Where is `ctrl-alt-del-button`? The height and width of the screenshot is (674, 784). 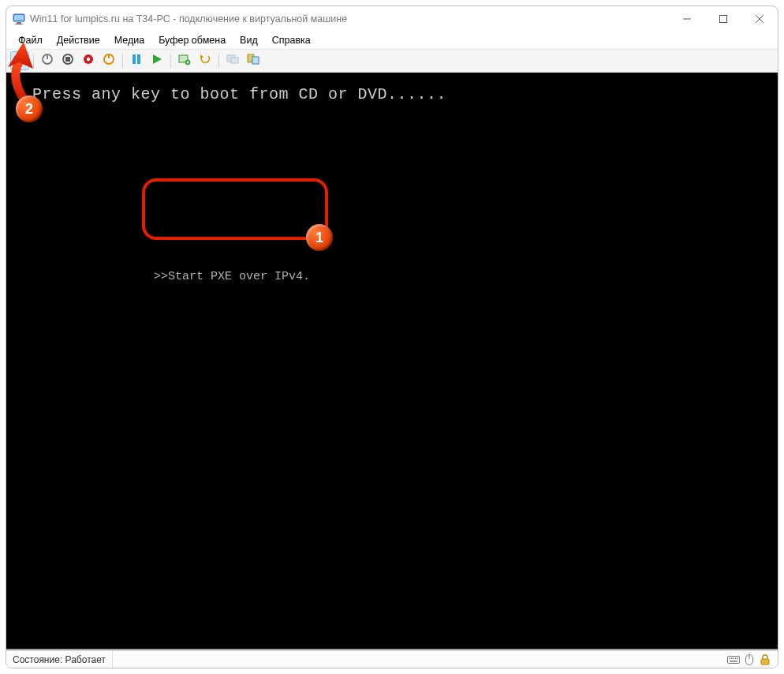
ctrl-alt-del-button is located at coordinates (20, 61).